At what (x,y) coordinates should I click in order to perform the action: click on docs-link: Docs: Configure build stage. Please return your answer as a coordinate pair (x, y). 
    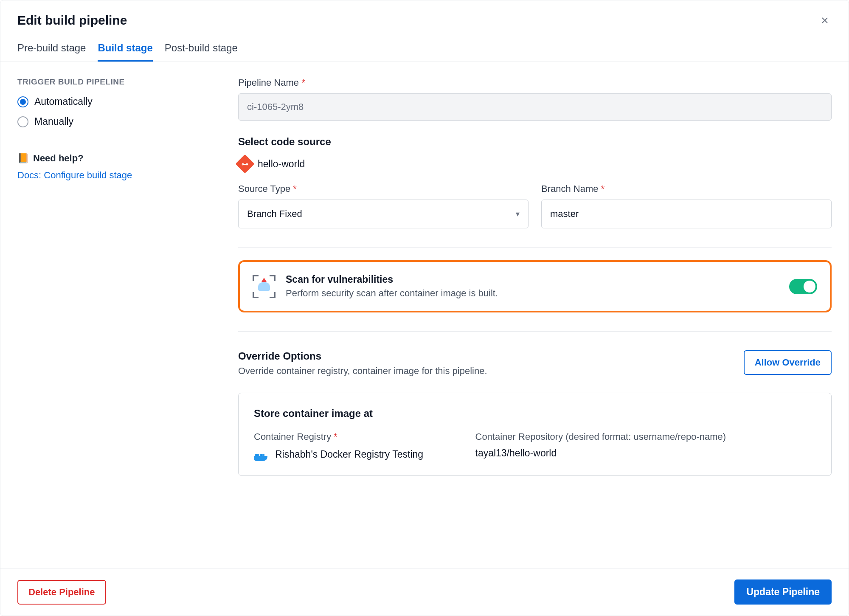
    Looking at the image, I should click on (75, 175).